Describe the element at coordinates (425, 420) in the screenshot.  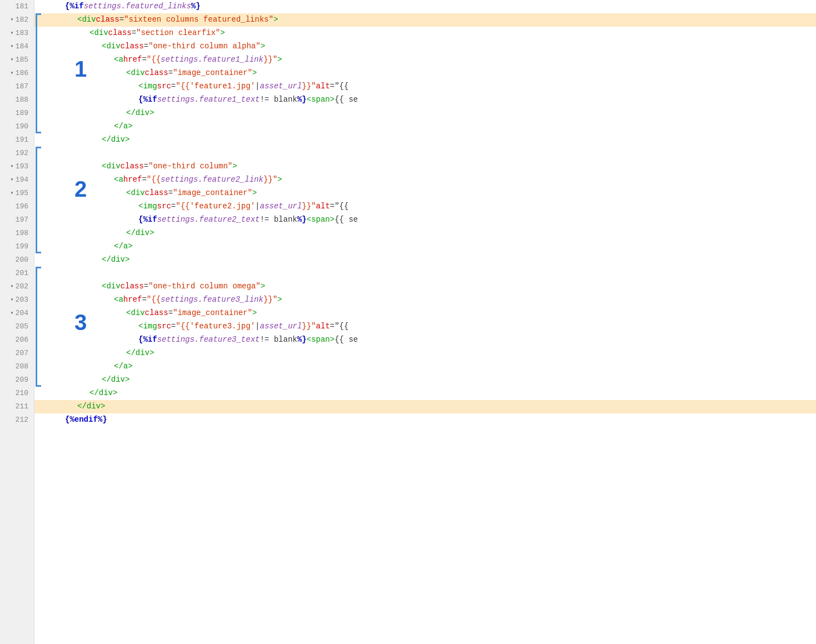
I see `code-line: {% endif %}` at that location.